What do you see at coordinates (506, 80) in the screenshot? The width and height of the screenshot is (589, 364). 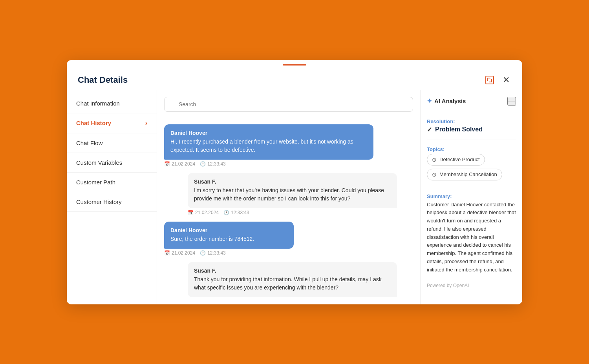 I see `close-button: ✕` at bounding box center [506, 80].